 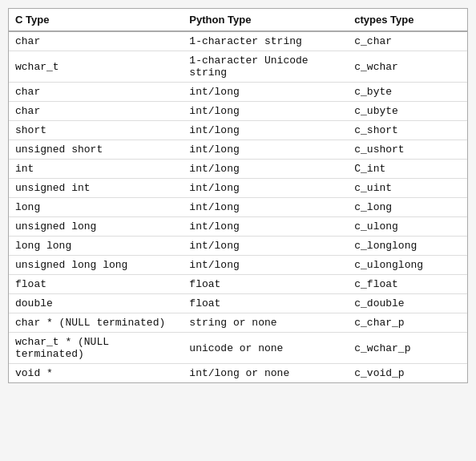 I want to click on table-row: char * (NULL terminated)string or nonec_…, so click(x=238, y=323).